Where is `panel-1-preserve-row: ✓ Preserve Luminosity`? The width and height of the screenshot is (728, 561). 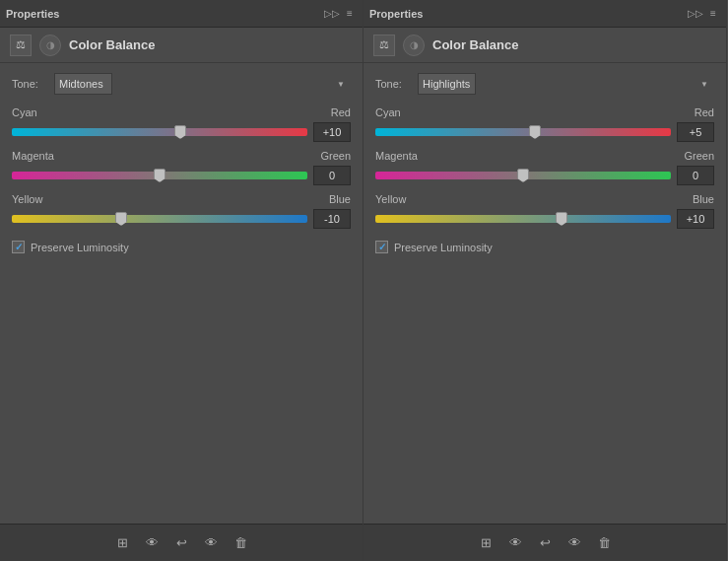 panel-1-preserve-row: ✓ Preserve Luminosity is located at coordinates (181, 246).